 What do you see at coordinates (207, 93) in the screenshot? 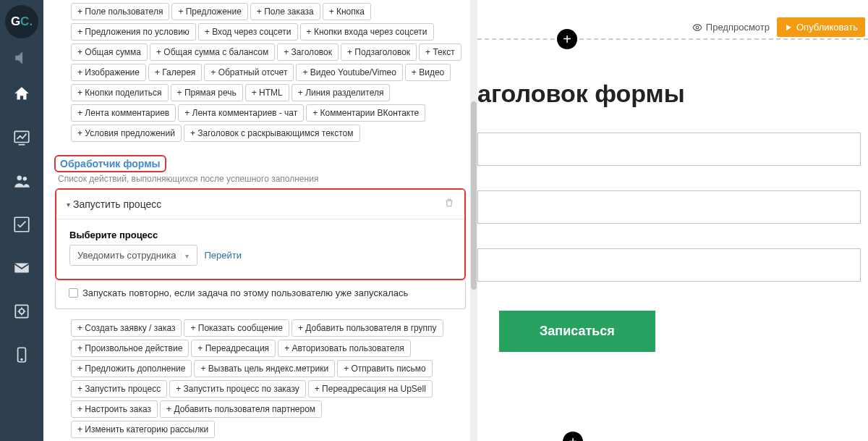
I see `tag: + Прямая речь` at bounding box center [207, 93].